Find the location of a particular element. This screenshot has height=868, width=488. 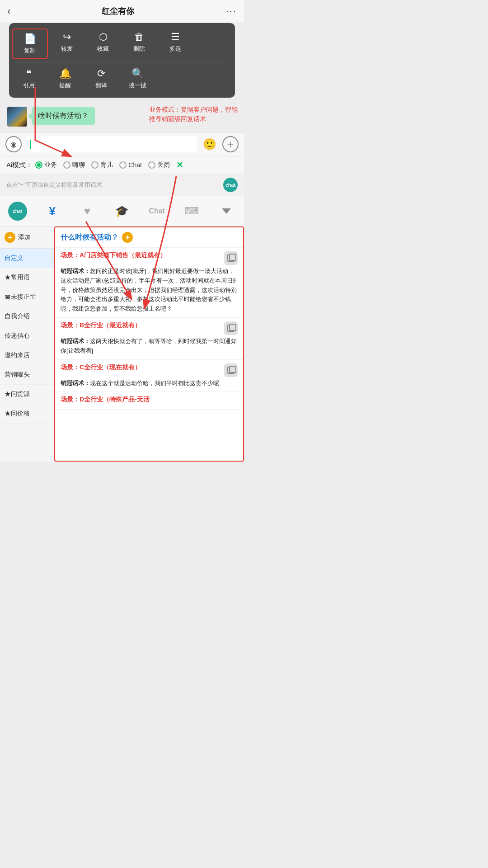

scenario-a-content: 销冠话术：您问的正是时候[呲牙]，我们刚好最近要做一场大活动，这次活动是厂家/总… is located at coordinates (149, 290).